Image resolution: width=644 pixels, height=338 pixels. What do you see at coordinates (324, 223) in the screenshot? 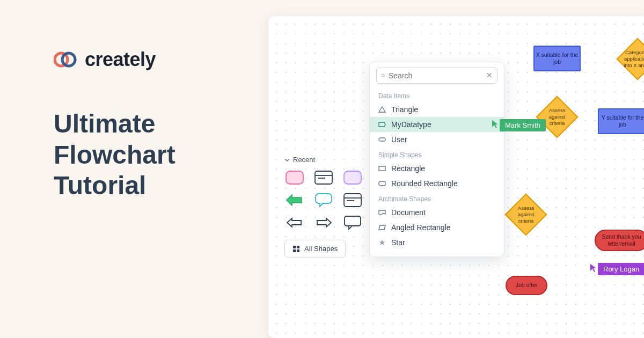
I see `shape-arrow-right-outline` at bounding box center [324, 223].